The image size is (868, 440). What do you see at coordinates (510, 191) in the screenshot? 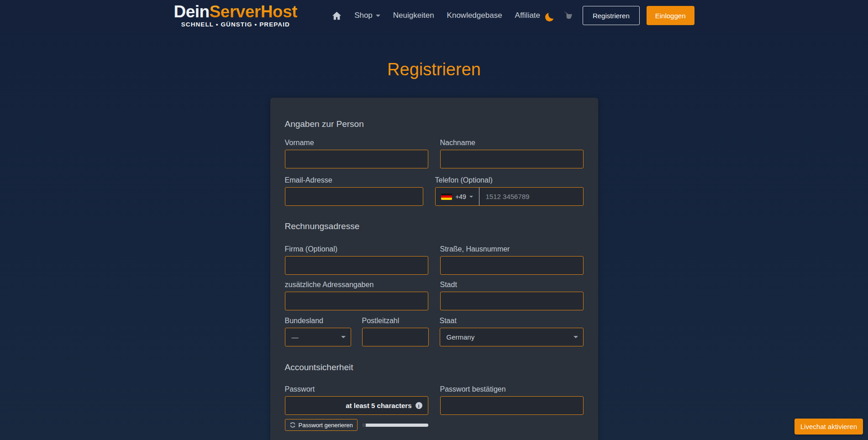
I see `field-telefon: Telefon (Optional) +49` at bounding box center [510, 191].